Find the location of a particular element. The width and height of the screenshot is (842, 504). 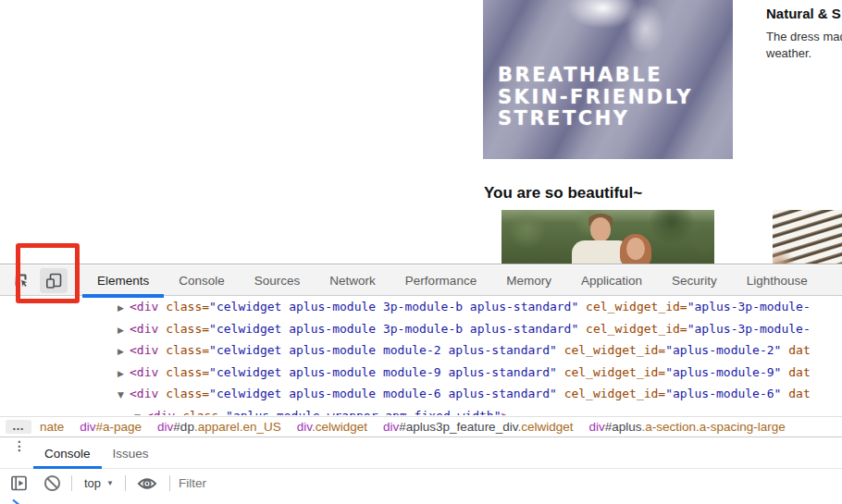

device-toolbar-icon is located at coordinates (54, 281).